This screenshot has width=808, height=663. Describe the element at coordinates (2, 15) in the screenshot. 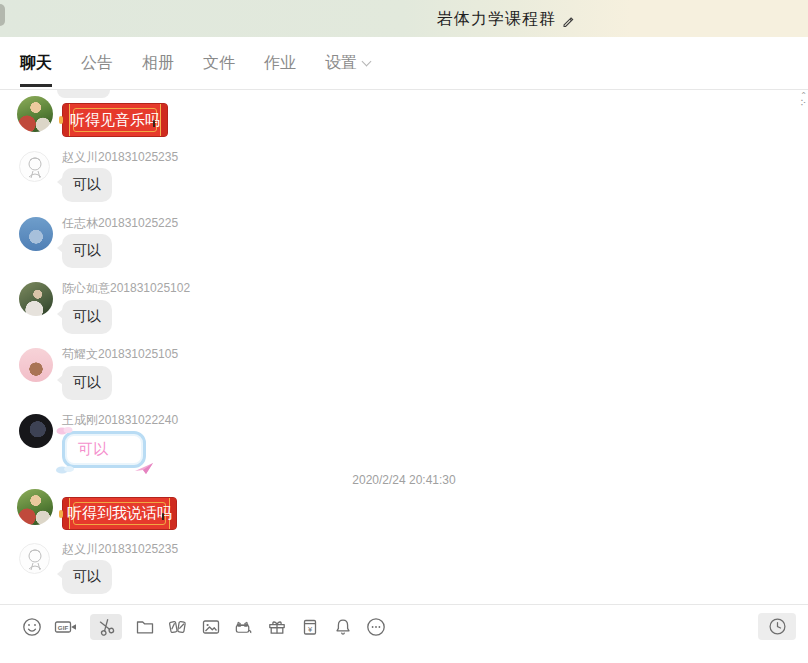

I see `window-edge-fragment` at that location.